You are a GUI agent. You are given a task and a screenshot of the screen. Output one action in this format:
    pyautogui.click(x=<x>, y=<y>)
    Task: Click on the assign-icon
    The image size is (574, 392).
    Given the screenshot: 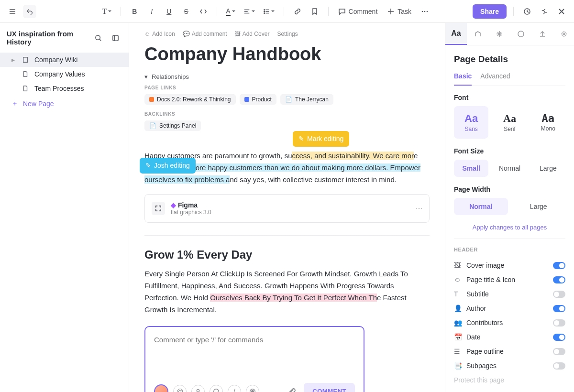 What is the action you would take?
    pyautogui.click(x=198, y=388)
    